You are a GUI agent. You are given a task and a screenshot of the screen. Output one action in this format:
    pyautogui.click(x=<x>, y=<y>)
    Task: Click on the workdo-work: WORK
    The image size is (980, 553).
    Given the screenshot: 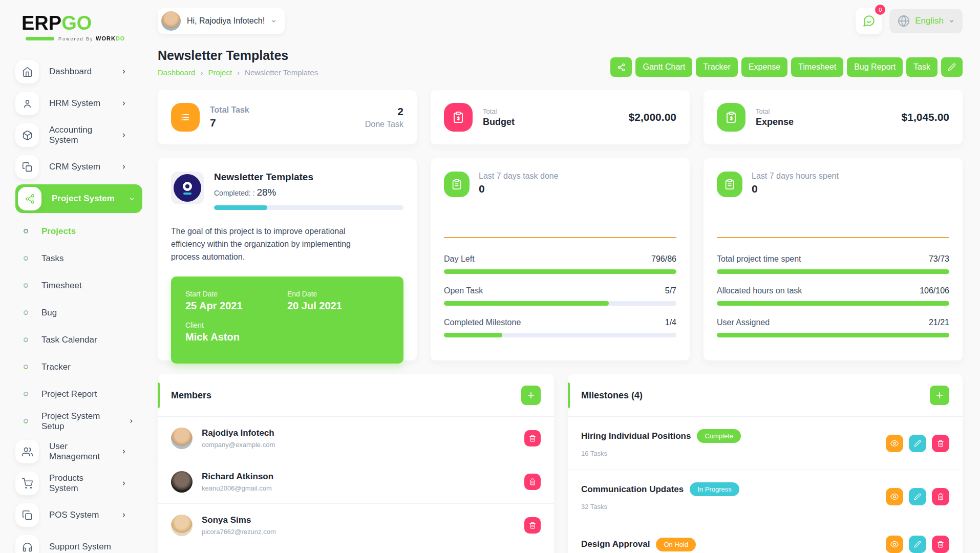 What is the action you would take?
    pyautogui.click(x=105, y=38)
    